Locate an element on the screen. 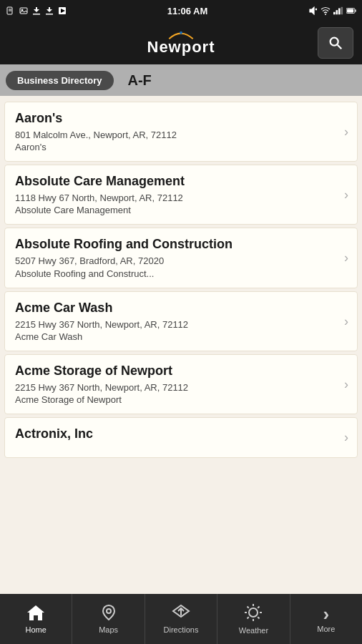 This screenshot has height=644, width=362. logo-arc-icon is located at coordinates (181, 35).